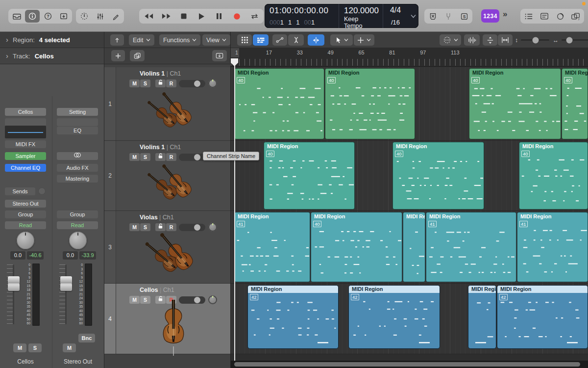  What do you see at coordinates (78, 295) in the screenshot?
I see `channel-fader-stereo-out: 03691215182124303540455060` at bounding box center [78, 295].